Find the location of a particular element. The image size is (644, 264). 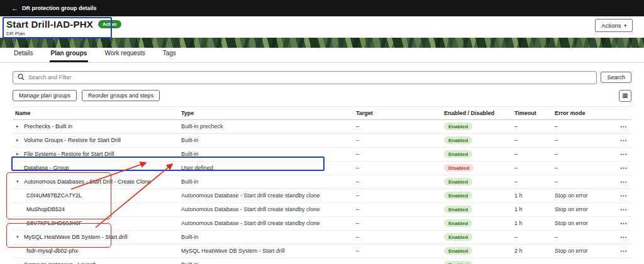

row-name: MySQL HeatWave DB System - Start drill is located at coordinates (75, 237).